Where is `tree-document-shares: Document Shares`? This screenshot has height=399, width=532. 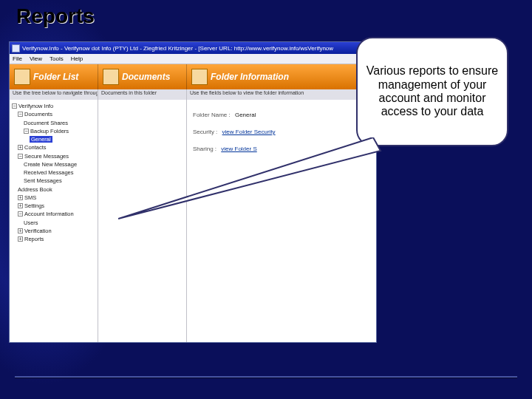
tree-document-shares: Document Shares is located at coordinates (61, 123).